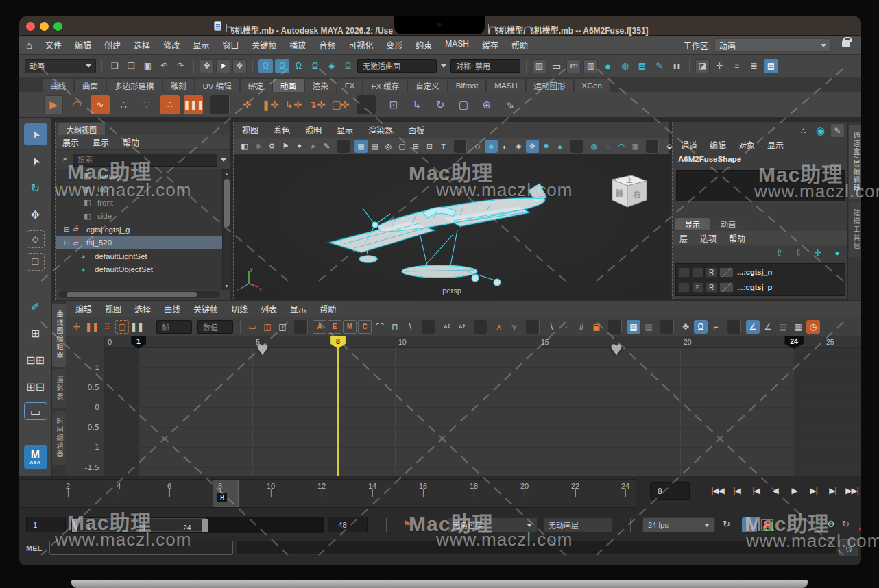 The image size is (879, 588). I want to click on safe-title-icon: T, so click(443, 147).